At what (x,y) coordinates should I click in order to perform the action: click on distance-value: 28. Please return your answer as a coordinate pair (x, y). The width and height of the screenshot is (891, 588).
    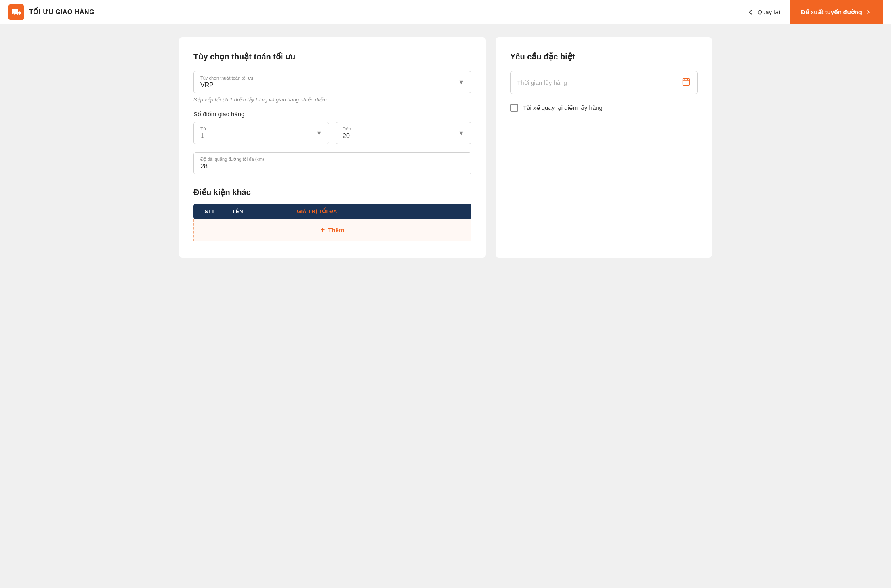
    Looking at the image, I should click on (332, 166).